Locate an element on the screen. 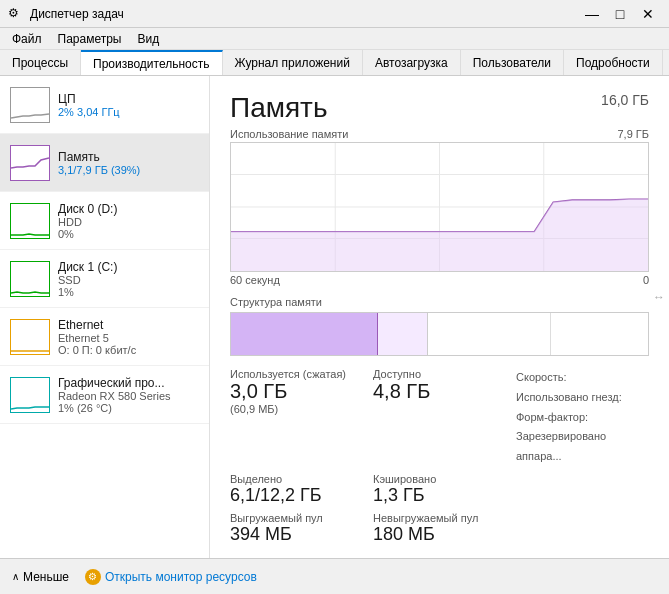  gpu-mini-chart is located at coordinates (30, 395).